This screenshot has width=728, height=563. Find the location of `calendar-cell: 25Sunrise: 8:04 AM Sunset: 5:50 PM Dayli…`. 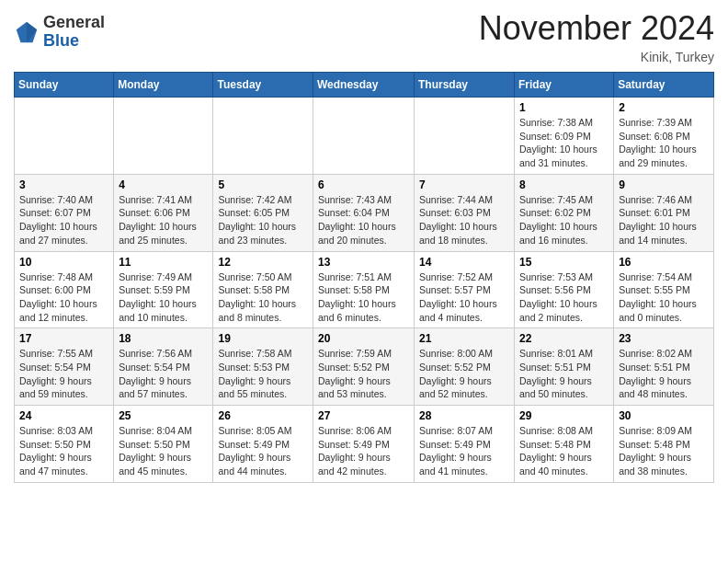

calendar-cell: 25Sunrise: 8:04 AM Sunset: 5:50 PM Dayli… is located at coordinates (164, 444).